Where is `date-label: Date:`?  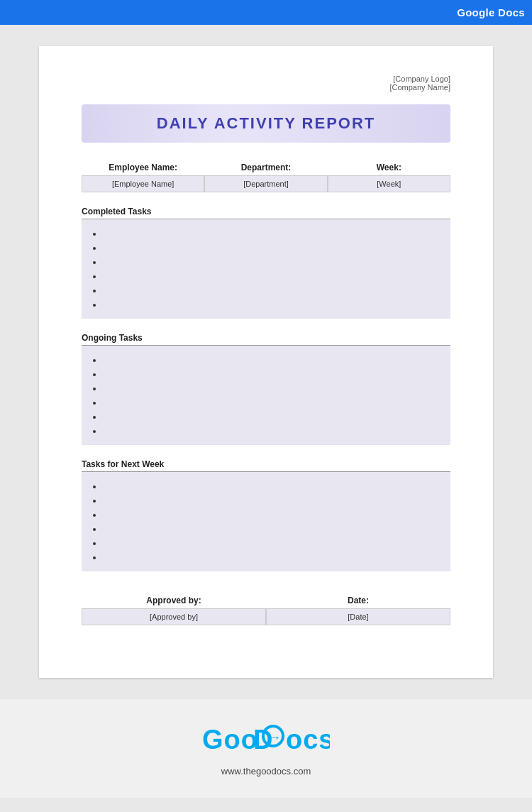
date-label: Date: is located at coordinates (358, 600).